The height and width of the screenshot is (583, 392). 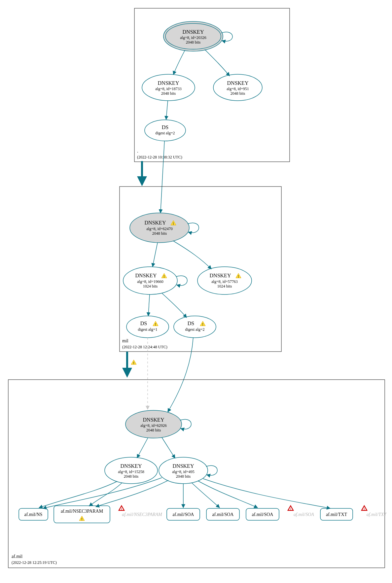 What do you see at coordinates (125, 341) in the screenshot?
I see `zone-mil-name: mil` at bounding box center [125, 341].